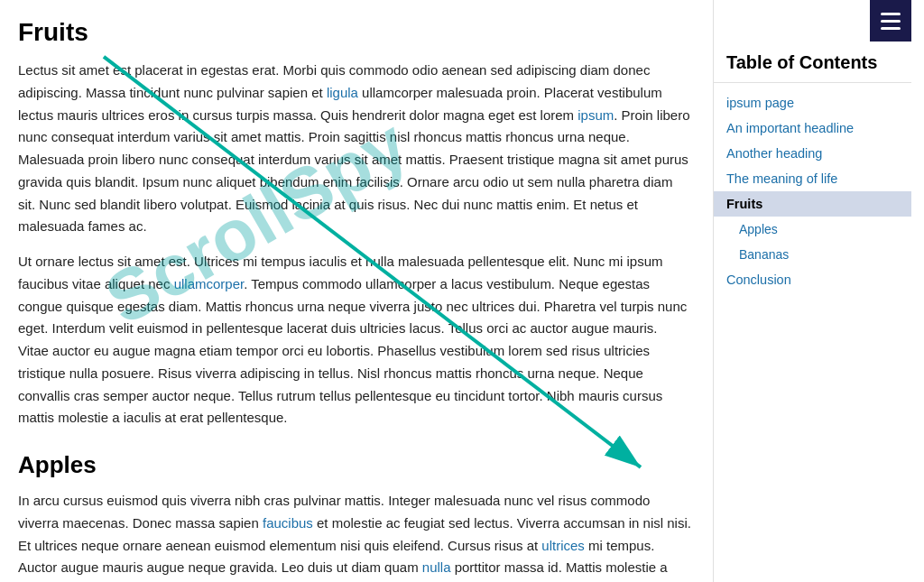  Describe the element at coordinates (437, 567) in the screenshot. I see `link-nulla: nulla` at that location.